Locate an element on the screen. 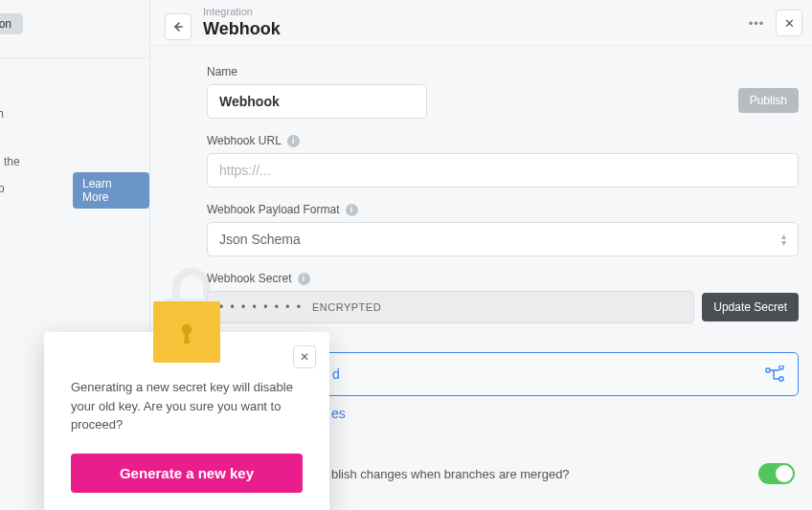  publish-button: Publish is located at coordinates (768, 100).